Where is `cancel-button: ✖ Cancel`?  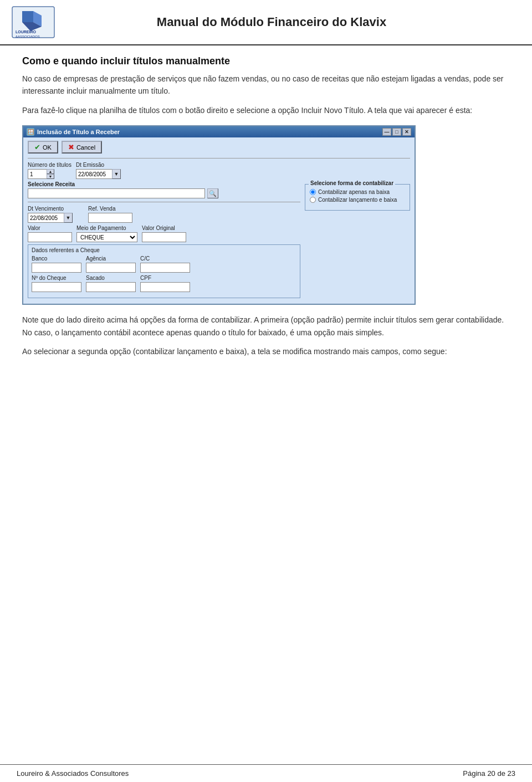
cancel-button: ✖ Cancel is located at coordinates (82, 147).